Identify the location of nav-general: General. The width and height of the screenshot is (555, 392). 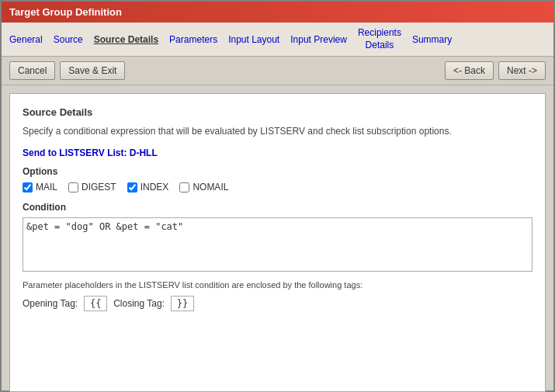
(26, 40).